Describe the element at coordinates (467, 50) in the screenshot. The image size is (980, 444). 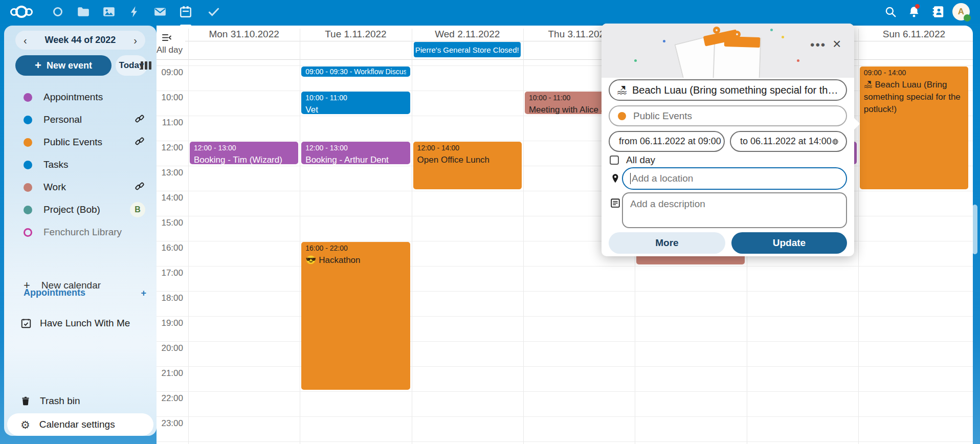
I see `allday-event: Pierre's General Store Closed!` at that location.